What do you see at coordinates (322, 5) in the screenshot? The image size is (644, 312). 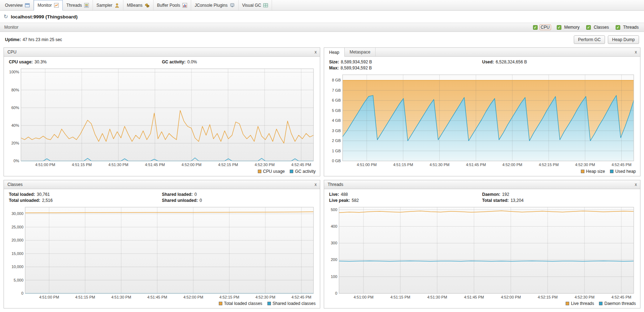 I see `main-tabbar: Overview Monitor Threads Sampler MBeans …` at bounding box center [322, 5].